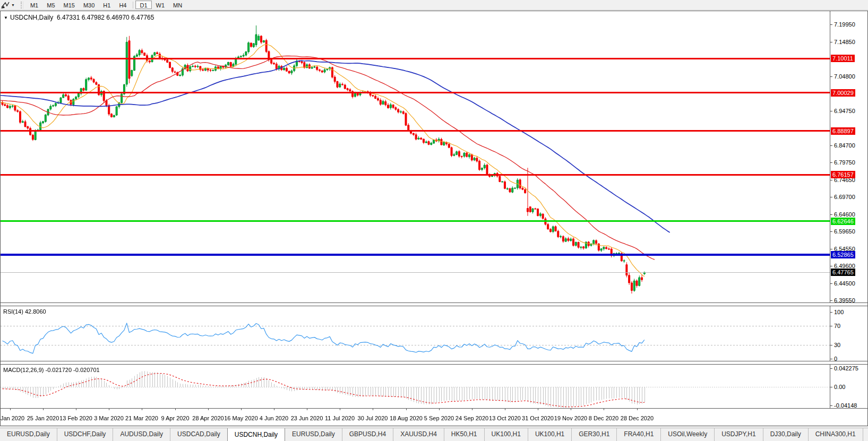 Image resolution: width=868 pixels, height=441 pixels. I want to click on time-tick-label: 28 Dec 2020, so click(637, 418).